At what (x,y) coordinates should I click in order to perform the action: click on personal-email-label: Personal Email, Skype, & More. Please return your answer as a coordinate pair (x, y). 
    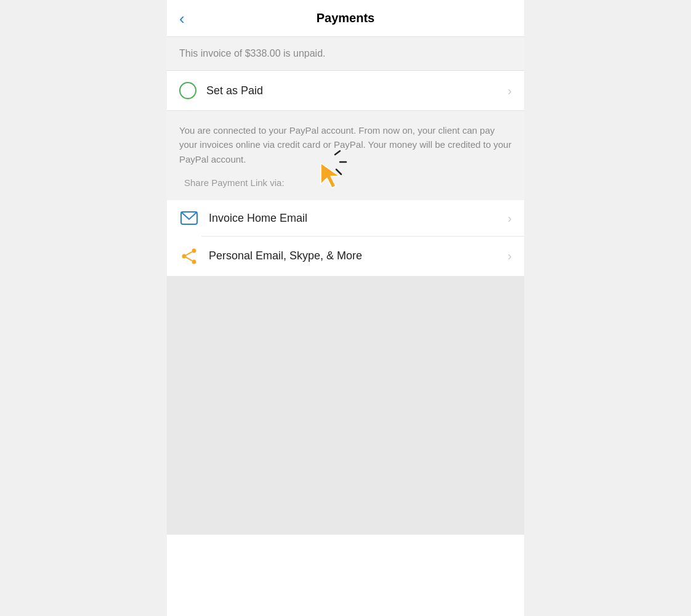
    Looking at the image, I should click on (358, 256).